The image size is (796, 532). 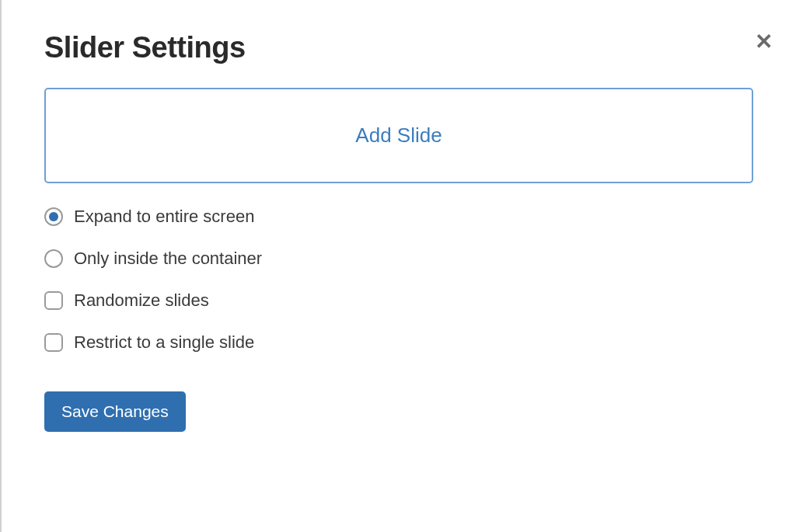 I want to click on checkbox-restrict-single-slide, so click(x=54, y=342).